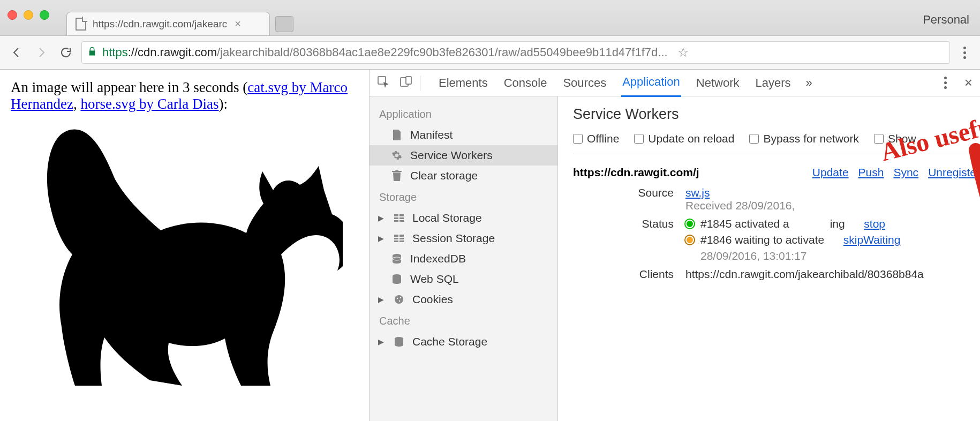  Describe the element at coordinates (464, 176) in the screenshot. I see `sidebar-item-clear-storage: Clear storage` at that location.